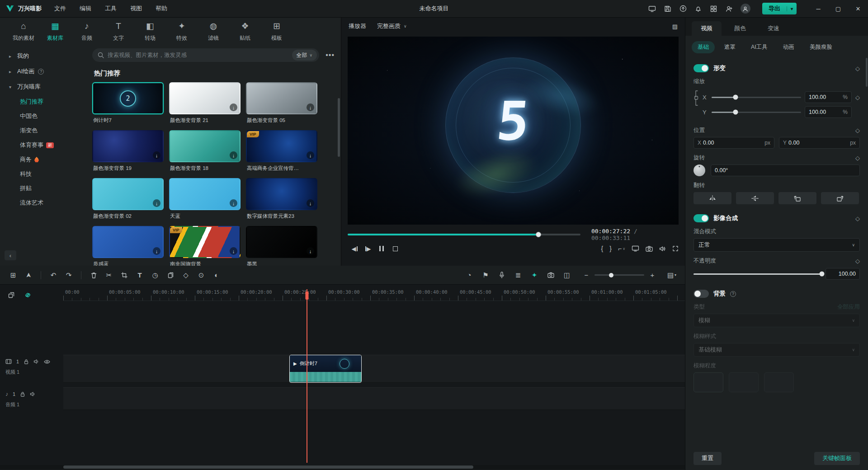  I want to click on background-toggle, so click(701, 294).